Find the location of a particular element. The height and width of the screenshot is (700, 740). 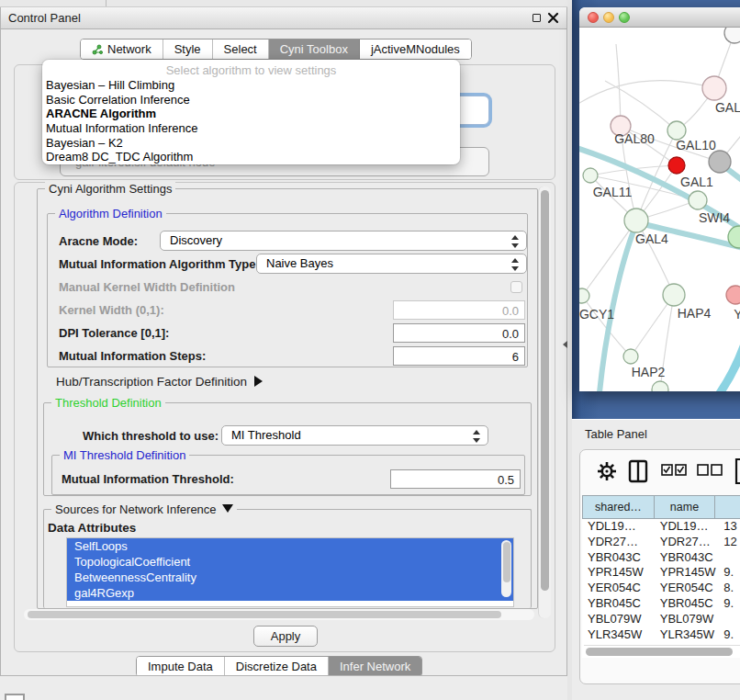

table-row: YBL079WYBL079W is located at coordinates (661, 619).